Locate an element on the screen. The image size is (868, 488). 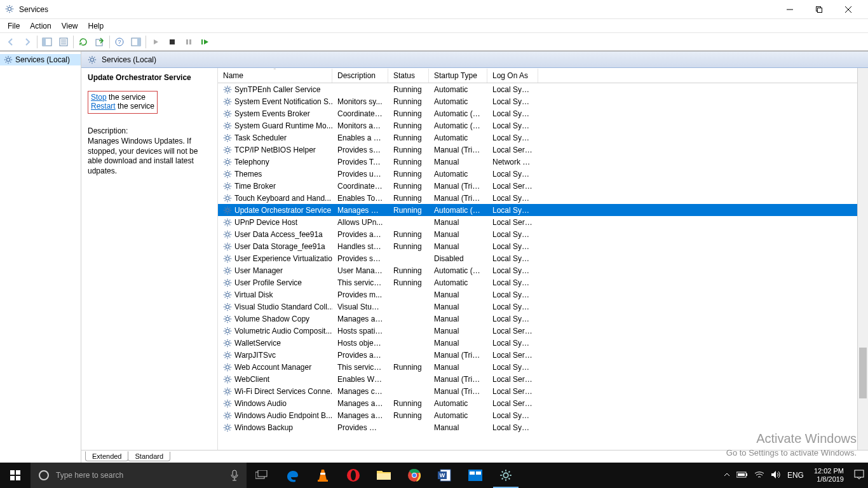
back-button is located at coordinates (11, 42).